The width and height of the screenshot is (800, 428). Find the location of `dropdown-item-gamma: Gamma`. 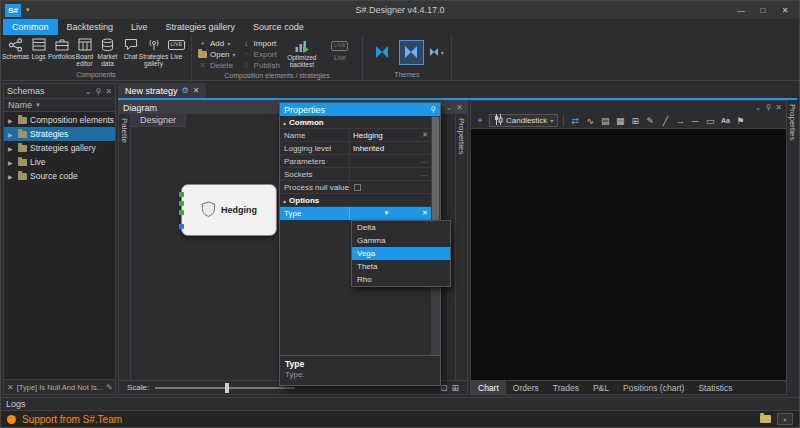

dropdown-item-gamma: Gamma is located at coordinates (401, 240).